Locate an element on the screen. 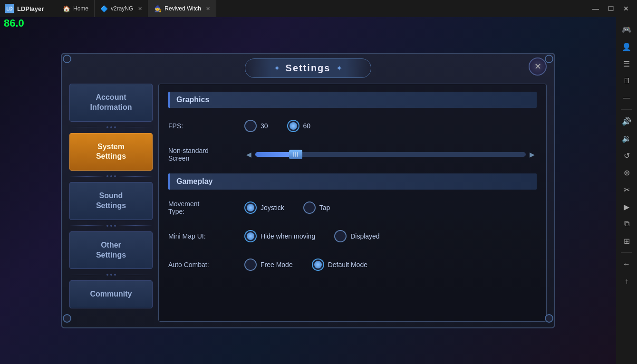  hide-label: Hide when moving is located at coordinates (288, 236).